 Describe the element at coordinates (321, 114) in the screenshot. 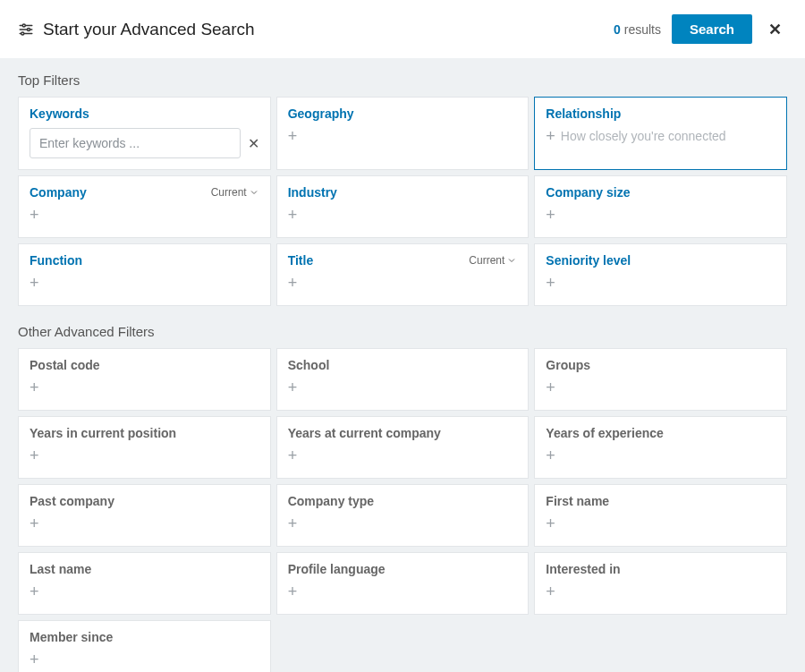

I see `filter-label: Geography` at that location.